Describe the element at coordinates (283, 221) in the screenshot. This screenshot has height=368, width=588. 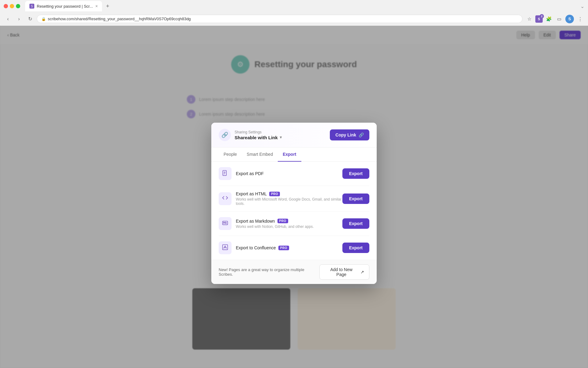
I see `pro-badge-markdown: PRO` at that location.